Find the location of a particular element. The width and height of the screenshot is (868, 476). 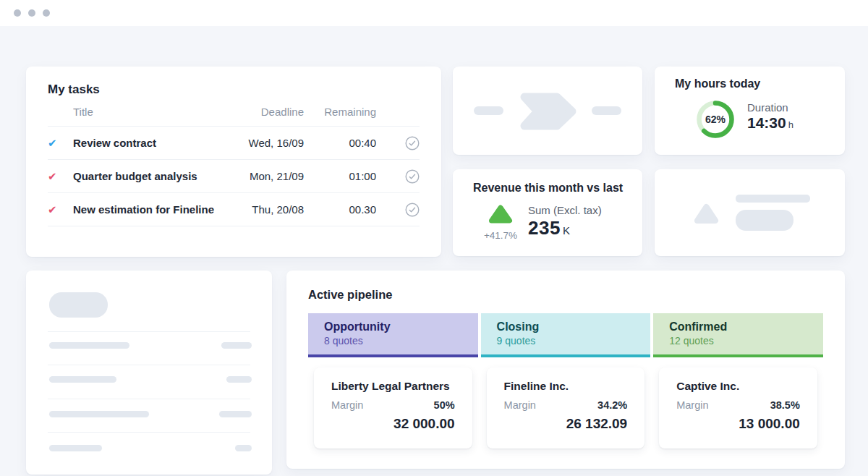

quote-amount: 13 000.00 is located at coordinates (738, 424).